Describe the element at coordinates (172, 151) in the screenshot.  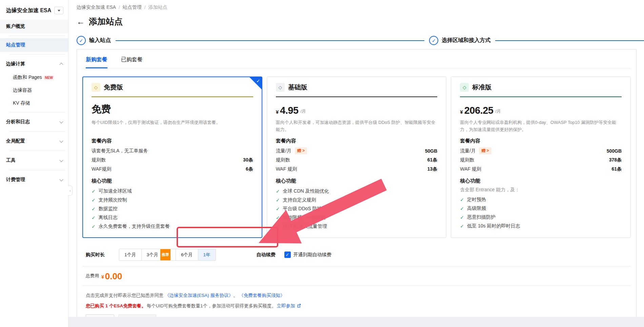
I see `plan-row: 该套餐无SLA，无工单服务` at that location.